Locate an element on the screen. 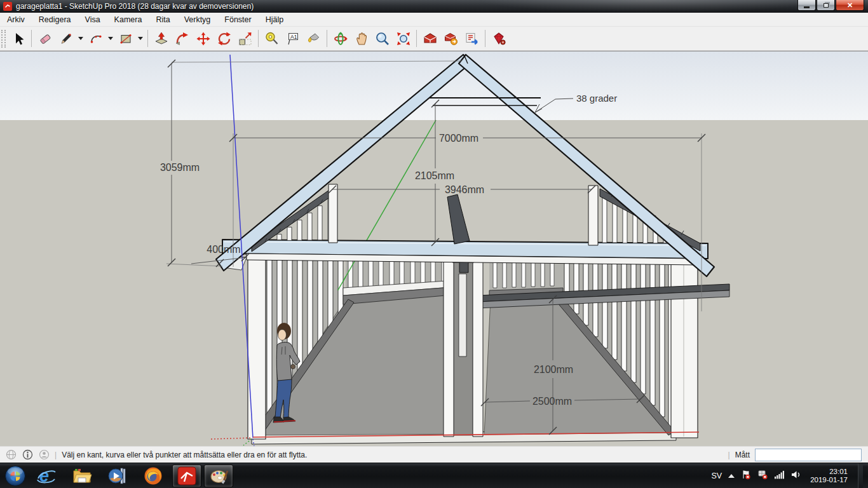 The width and height of the screenshot is (868, 488). center-partition is located at coordinates (463, 346).